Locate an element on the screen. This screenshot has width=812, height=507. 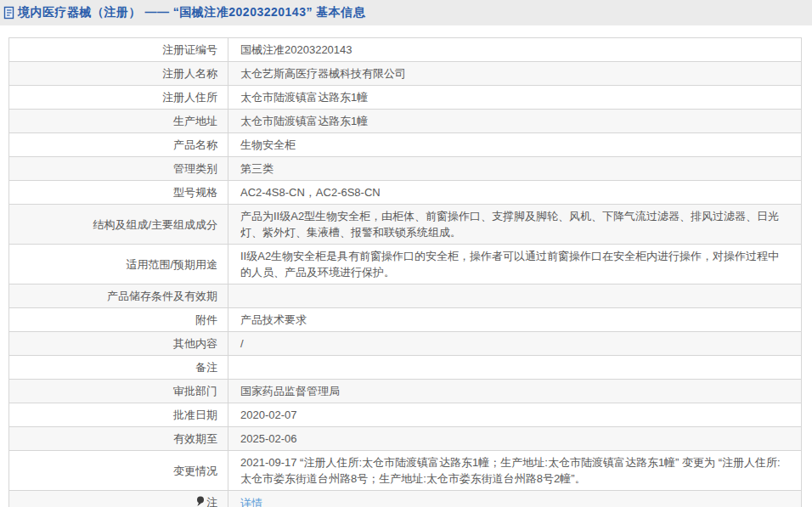
pin-icon is located at coordinates (200, 501).